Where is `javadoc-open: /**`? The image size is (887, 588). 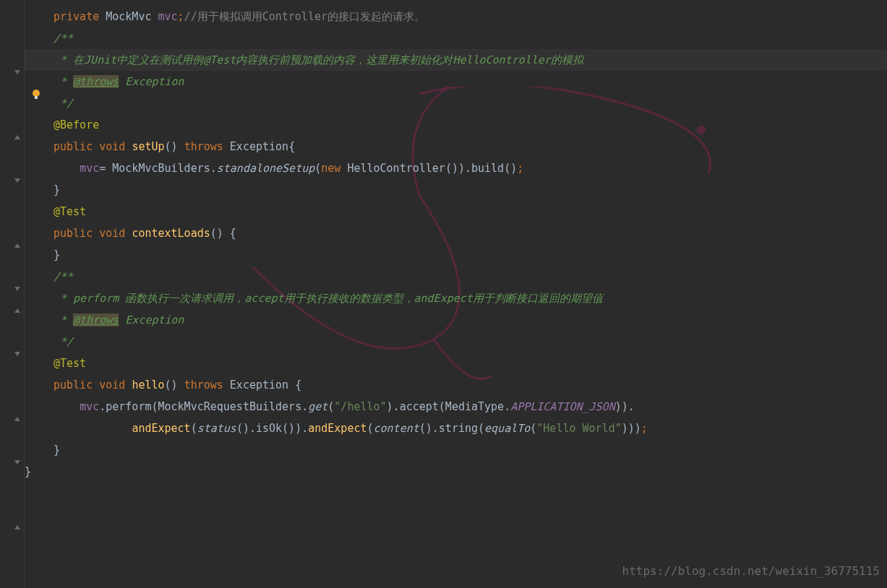
javadoc-open: /** is located at coordinates (64, 277).